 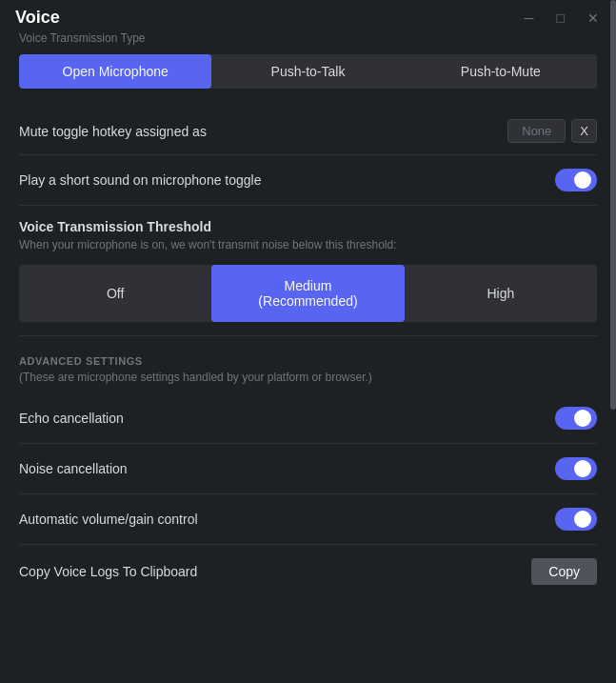 What do you see at coordinates (501, 293) in the screenshot?
I see `threshold-high-button: High` at bounding box center [501, 293].